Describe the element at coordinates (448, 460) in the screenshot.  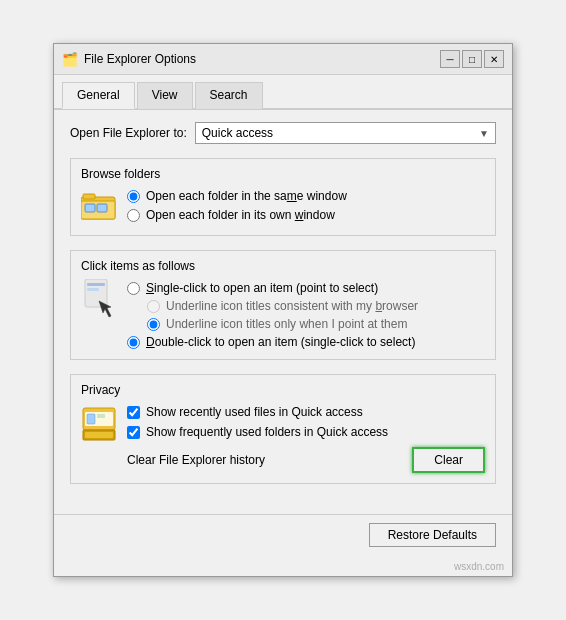
I see `clear-btn-label: Clear` at that location.